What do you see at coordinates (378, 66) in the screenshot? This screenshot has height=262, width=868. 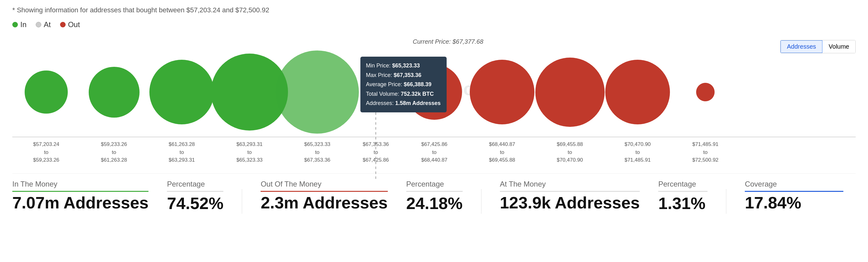 I see `tooltip-min-label: Min Price:` at bounding box center [378, 66].